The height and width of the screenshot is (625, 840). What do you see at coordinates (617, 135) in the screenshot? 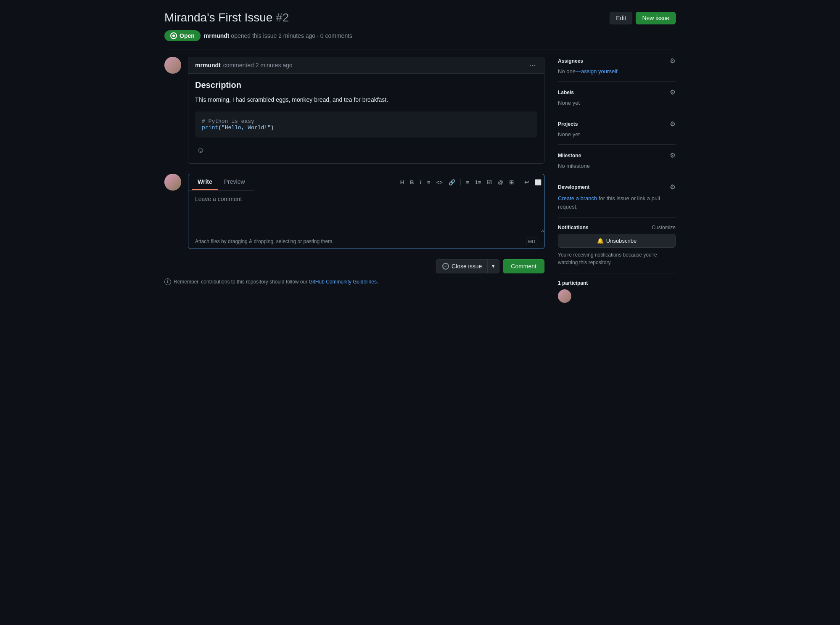
I see `projects-value: None yet` at bounding box center [617, 135].